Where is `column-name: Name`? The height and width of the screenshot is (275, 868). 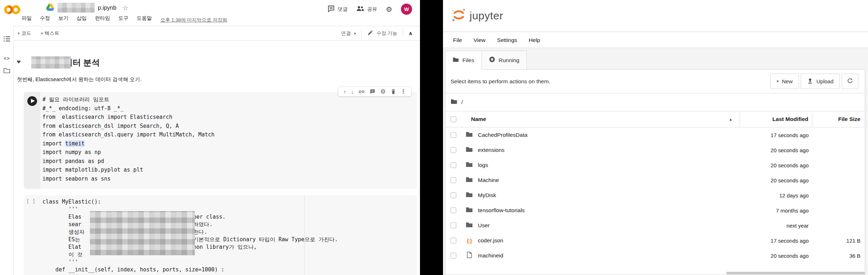
column-name: Name is located at coordinates (600, 119).